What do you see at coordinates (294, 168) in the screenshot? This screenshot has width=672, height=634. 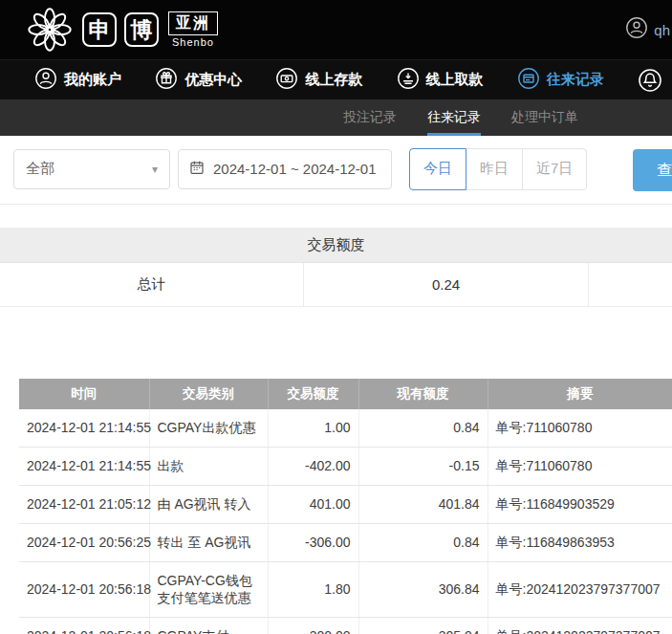 I see `date-range-value: 2024-12-01 ~ 2024-12-01` at bounding box center [294, 168].